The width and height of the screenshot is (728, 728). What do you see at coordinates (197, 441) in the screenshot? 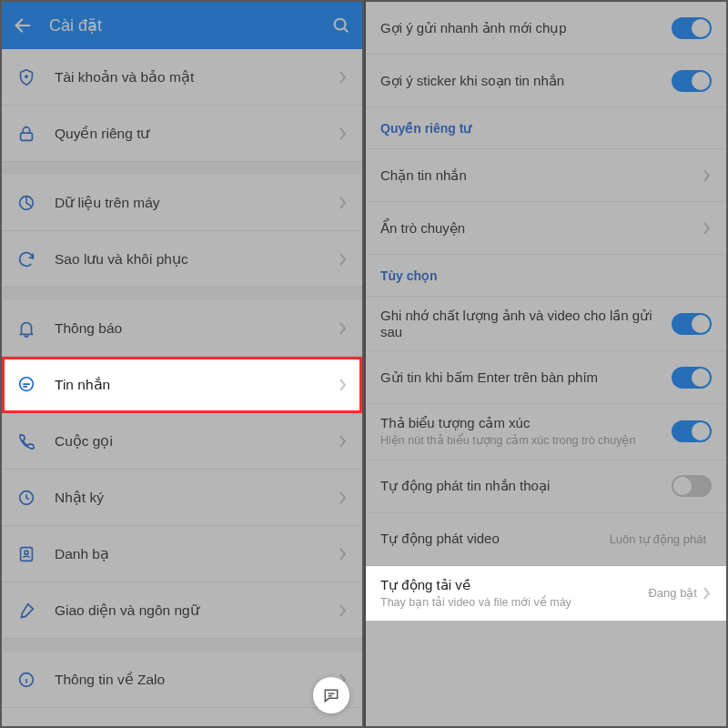
I see `settings-item-label: Cuộc gọi` at bounding box center [197, 441].